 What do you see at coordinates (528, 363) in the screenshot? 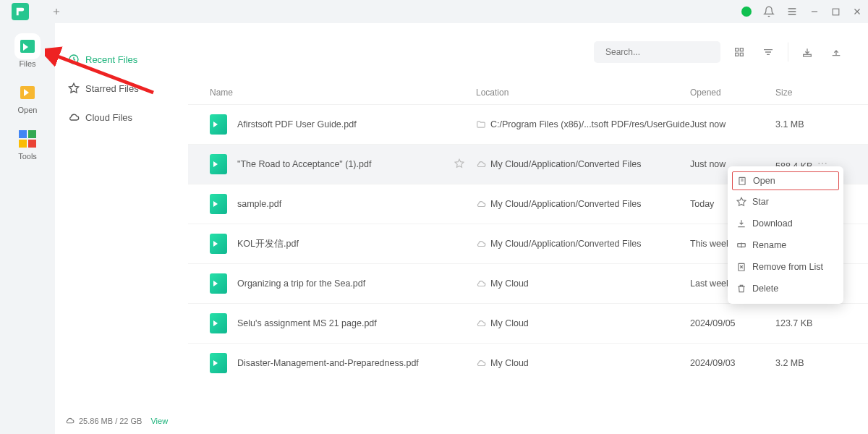
I see `table-row: Disaster-Management-and-Preparedness.pdf…` at bounding box center [528, 363].